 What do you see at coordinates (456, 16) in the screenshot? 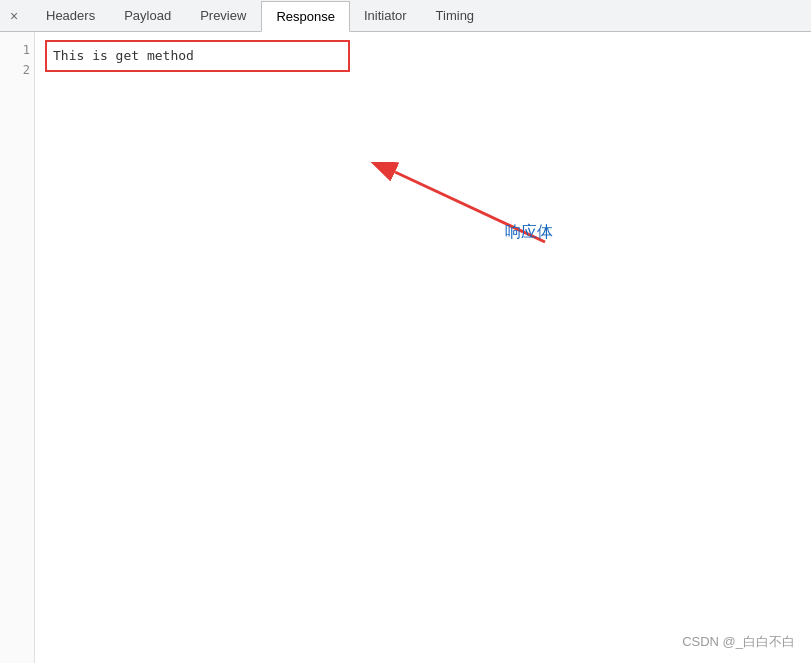
I see `tab-timing: Timing` at bounding box center [456, 16].